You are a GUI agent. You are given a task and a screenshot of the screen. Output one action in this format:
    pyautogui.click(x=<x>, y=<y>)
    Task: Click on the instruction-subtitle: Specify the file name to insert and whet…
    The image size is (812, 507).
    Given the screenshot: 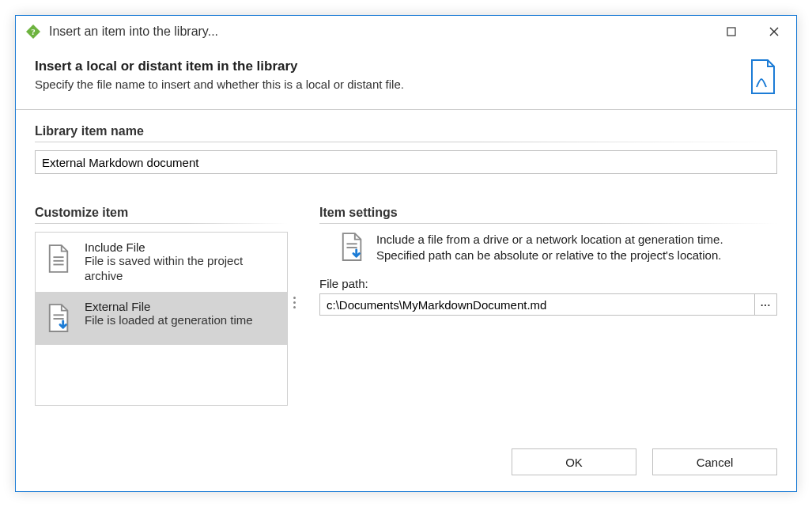 What is the action you would take?
    pyautogui.click(x=387, y=84)
    